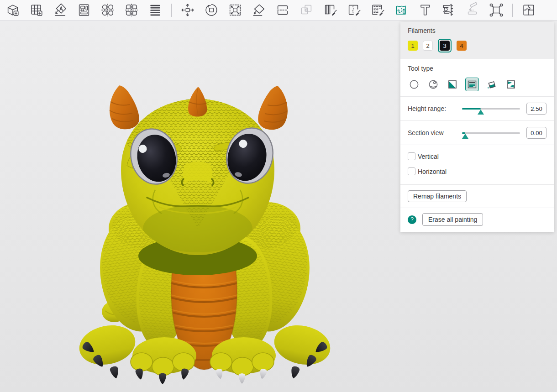 This screenshot has height=392, width=557. Describe the element at coordinates (449, 10) in the screenshot. I see `measure-icon` at that location.